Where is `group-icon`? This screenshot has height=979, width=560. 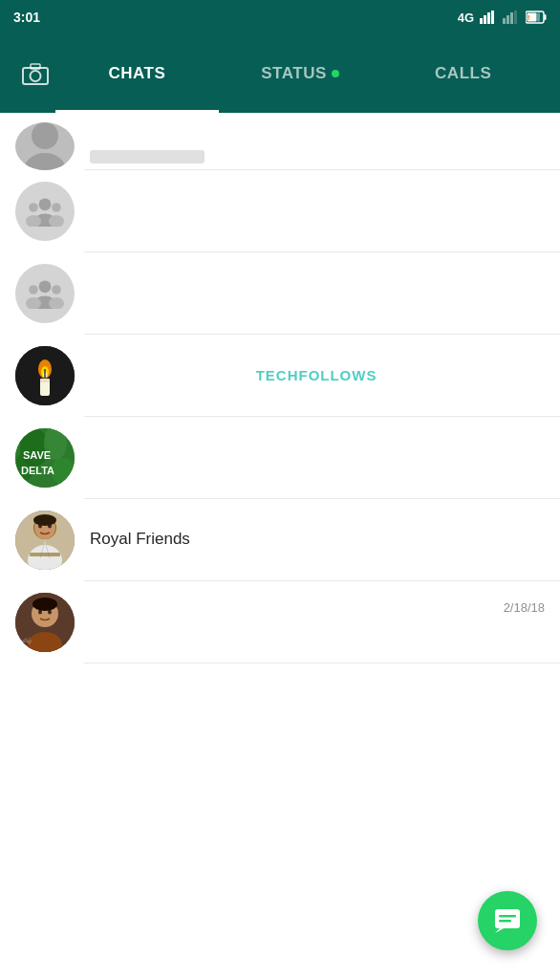
group-icon is located at coordinates (45, 211).